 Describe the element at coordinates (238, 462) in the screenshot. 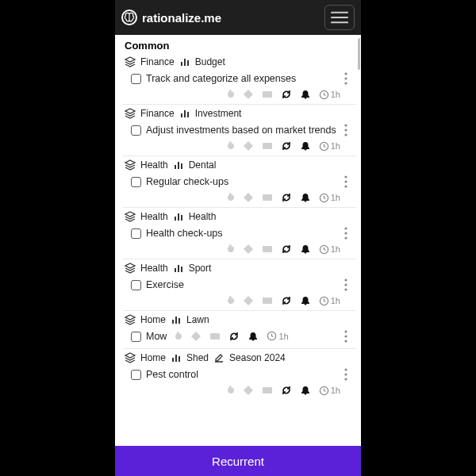

I see `recurrent-label: Recurrent` at that location.